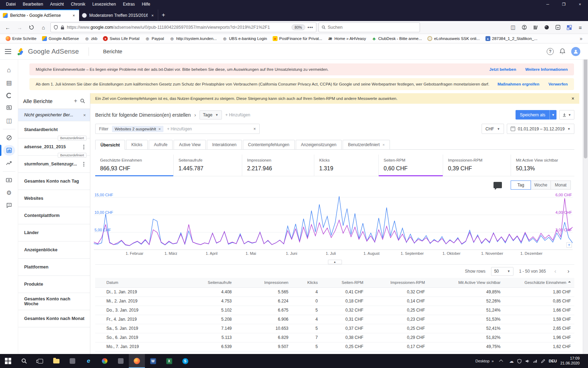 This screenshot has width=588, height=368. What do you see at coordinates (536, 361) in the screenshot?
I see `network-icon` at bounding box center [536, 361].